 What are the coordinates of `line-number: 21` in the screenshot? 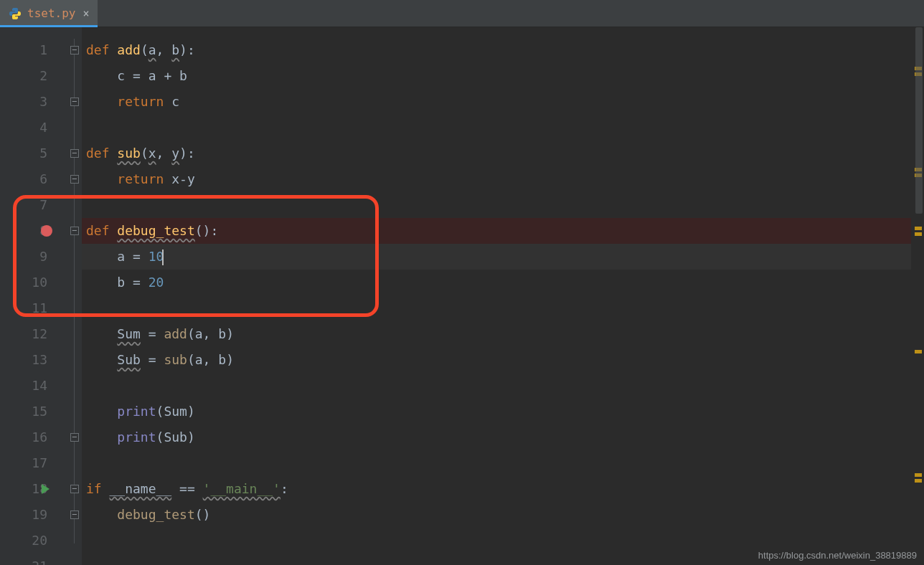 It's located at (34, 559).